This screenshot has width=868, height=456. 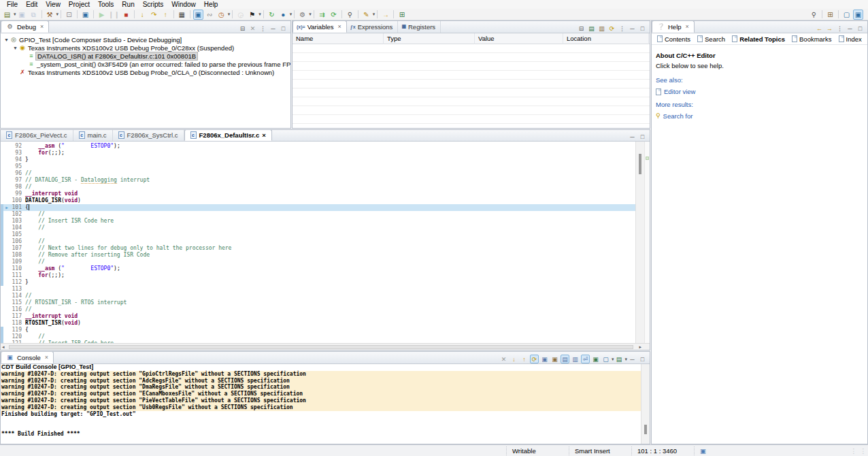 I want to click on build-button: ⚒, so click(x=50, y=15).